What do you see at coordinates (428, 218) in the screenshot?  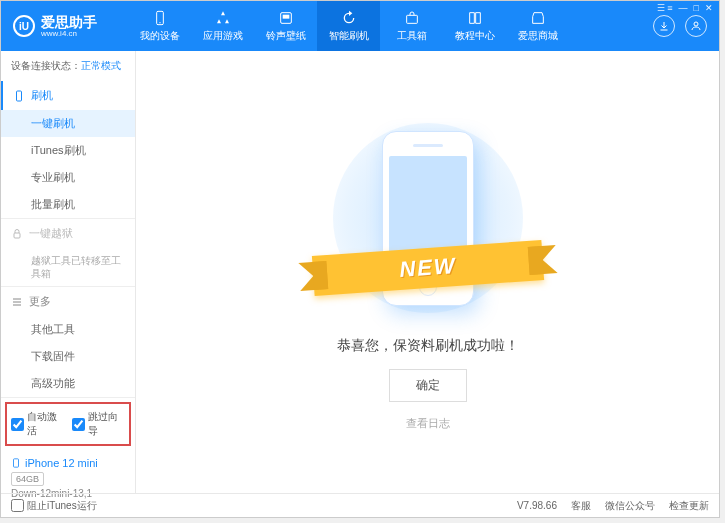 I see `success-illustration: NEW` at bounding box center [428, 218].